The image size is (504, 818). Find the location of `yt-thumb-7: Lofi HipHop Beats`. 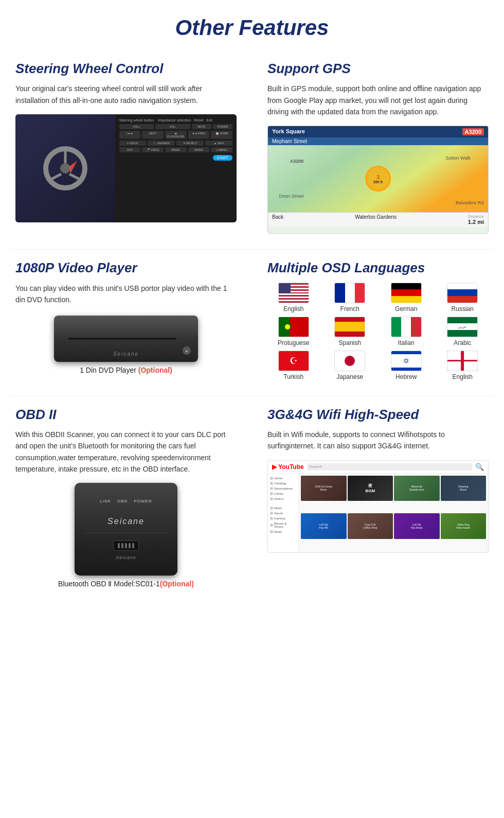

yt-thumb-7: Lofi HipHop Beats is located at coordinates (417, 526).